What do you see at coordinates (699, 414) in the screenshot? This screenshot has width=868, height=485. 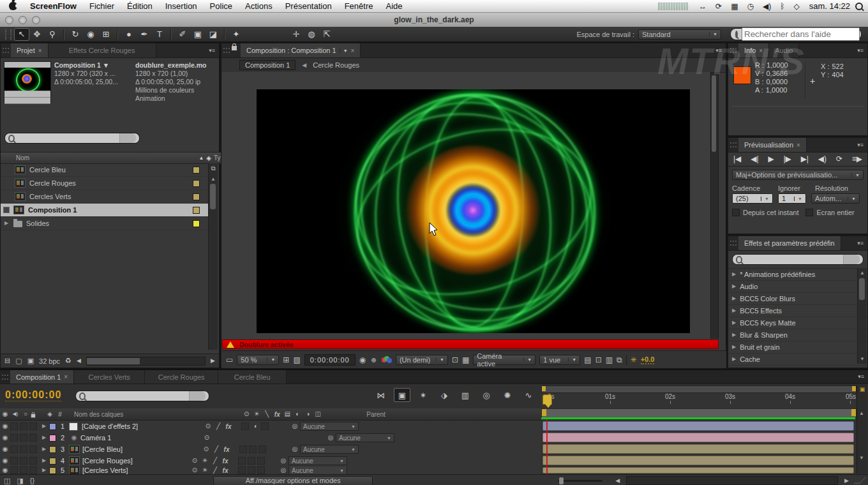 I see `work-area-bar` at bounding box center [699, 414].